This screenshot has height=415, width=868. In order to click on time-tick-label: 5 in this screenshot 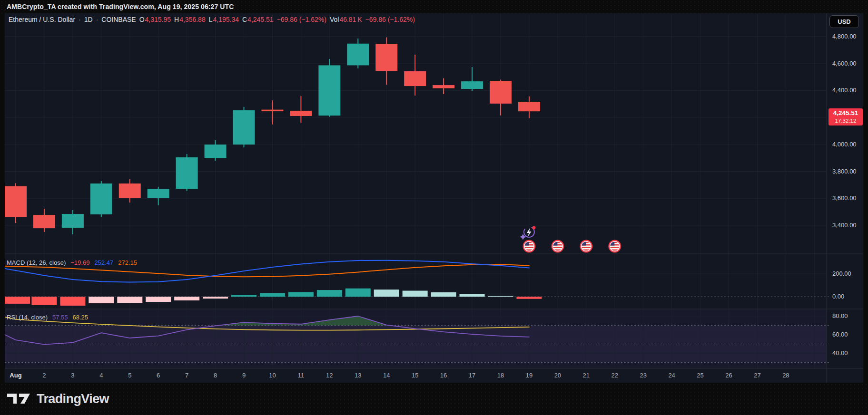, I will do `click(129, 376)`.